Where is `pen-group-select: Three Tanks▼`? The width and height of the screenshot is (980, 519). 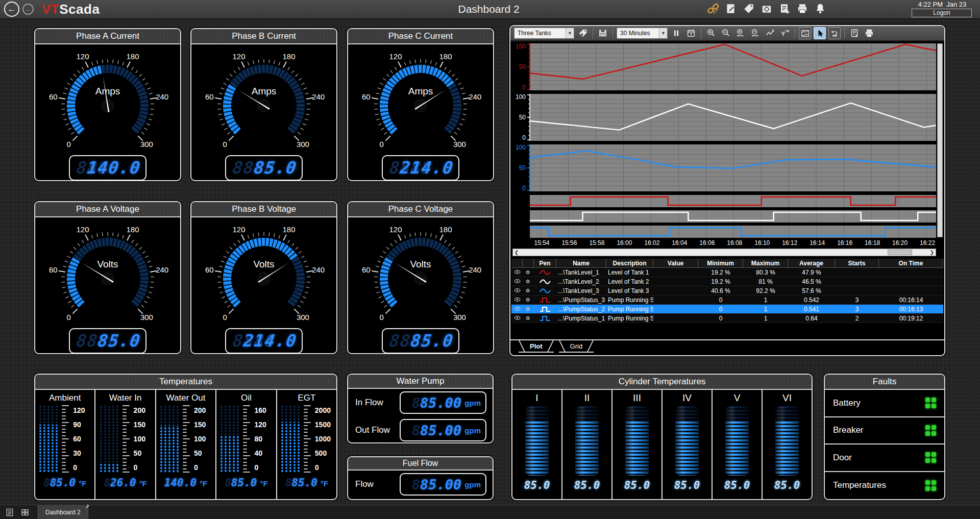
pen-group-select: Three Tanks▼ is located at coordinates (544, 33).